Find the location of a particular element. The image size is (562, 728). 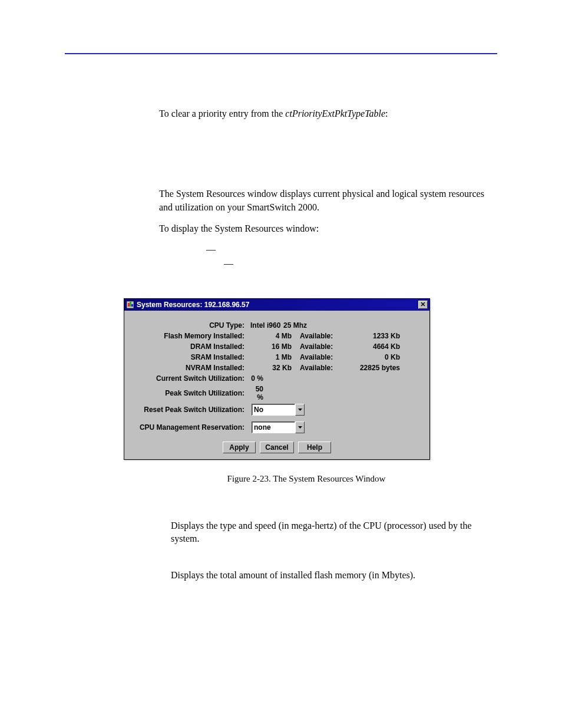

row-peak-switch: Peak Switch Utilization: 50 % is located at coordinates (277, 393).